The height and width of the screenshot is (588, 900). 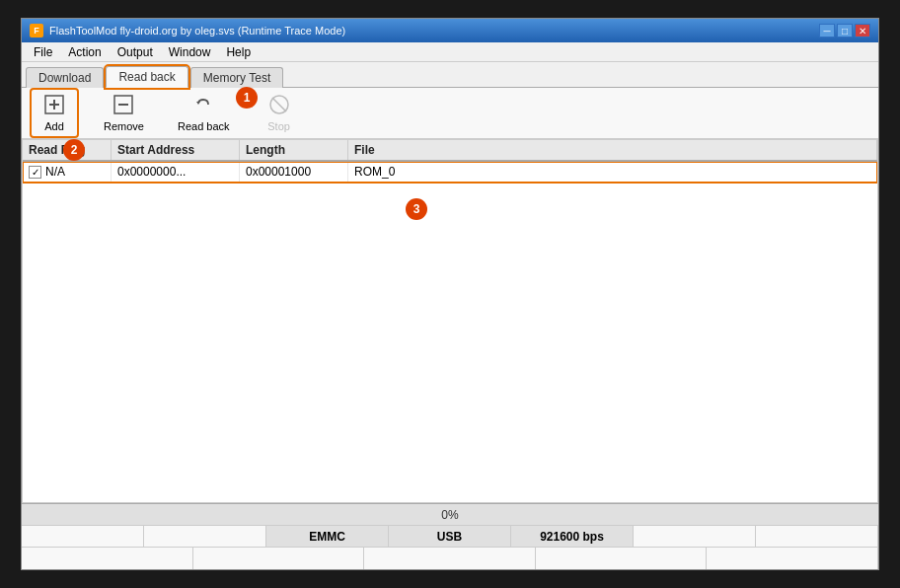 I want to click on stop-button-label: Stop, so click(x=278, y=126).